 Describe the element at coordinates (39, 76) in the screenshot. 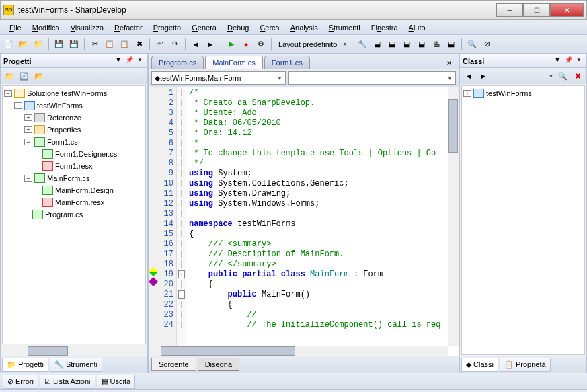

I see `collapse-icon: 📂` at that location.